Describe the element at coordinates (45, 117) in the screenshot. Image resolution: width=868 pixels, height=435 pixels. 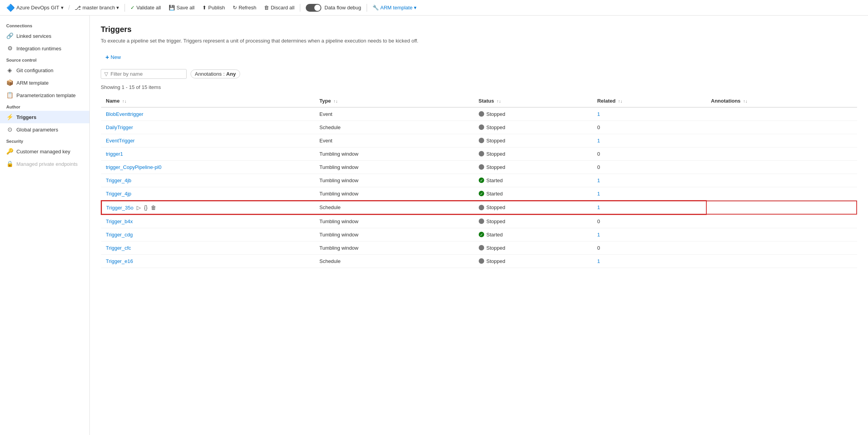
I see `sidebar-item-triggers: ⚡ Triggers` at that location.